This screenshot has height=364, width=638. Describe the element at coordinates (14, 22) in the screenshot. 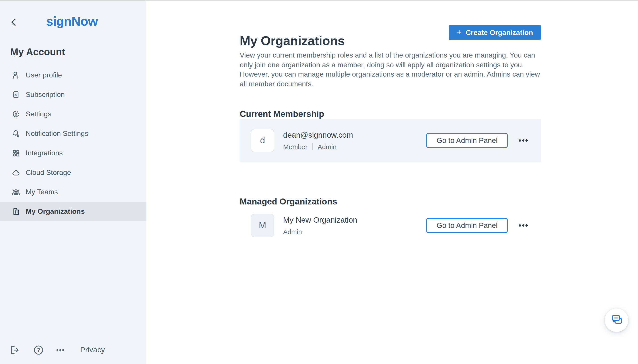

I see `back-button` at that location.